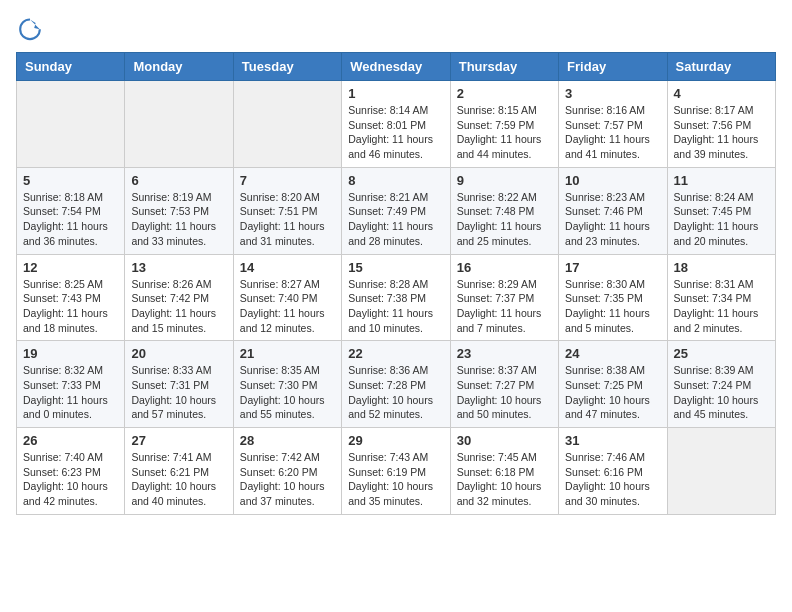  I want to click on day-info: Sunrise: 7:42 AM Sunset: 6:20 PM Dayligh…, so click(288, 480).